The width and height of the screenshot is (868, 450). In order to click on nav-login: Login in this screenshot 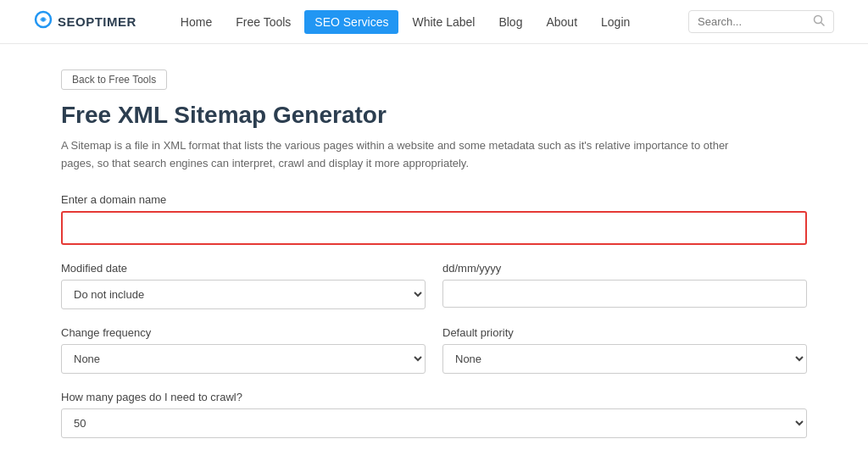, I will do `click(615, 22)`.